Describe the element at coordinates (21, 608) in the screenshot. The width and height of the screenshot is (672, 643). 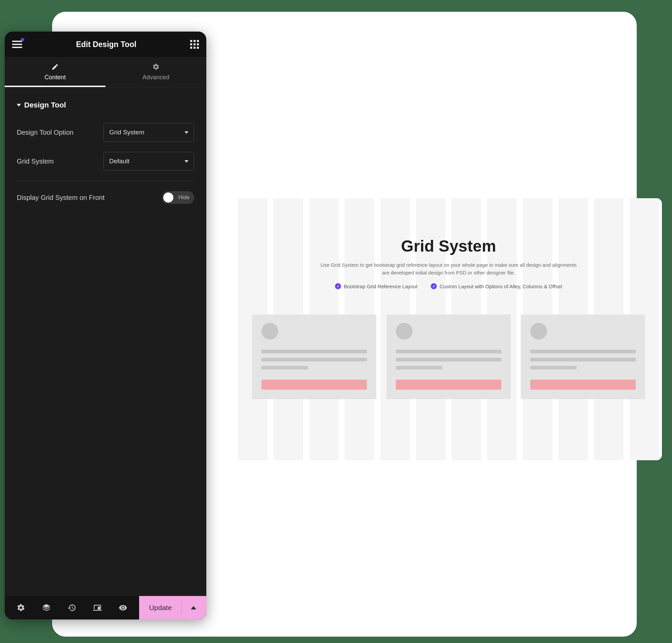
I see `settings-icon` at that location.